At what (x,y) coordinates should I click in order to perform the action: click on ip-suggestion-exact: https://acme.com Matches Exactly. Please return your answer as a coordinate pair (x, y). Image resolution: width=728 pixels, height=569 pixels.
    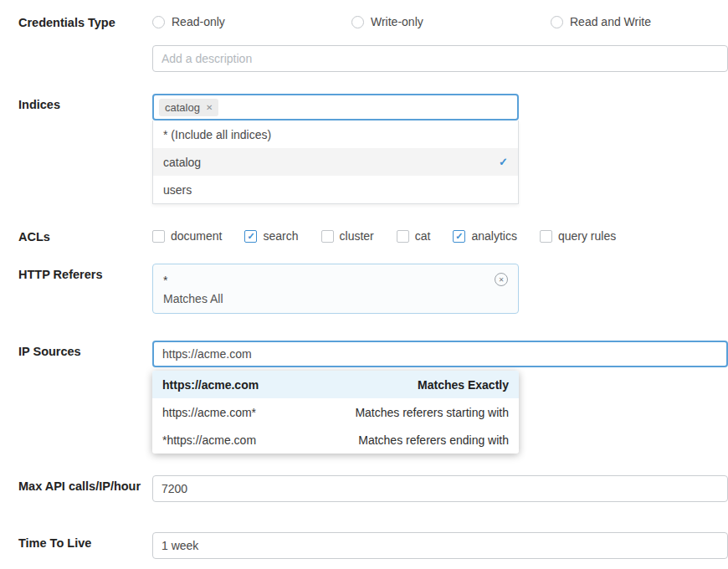
    Looking at the image, I should click on (336, 385).